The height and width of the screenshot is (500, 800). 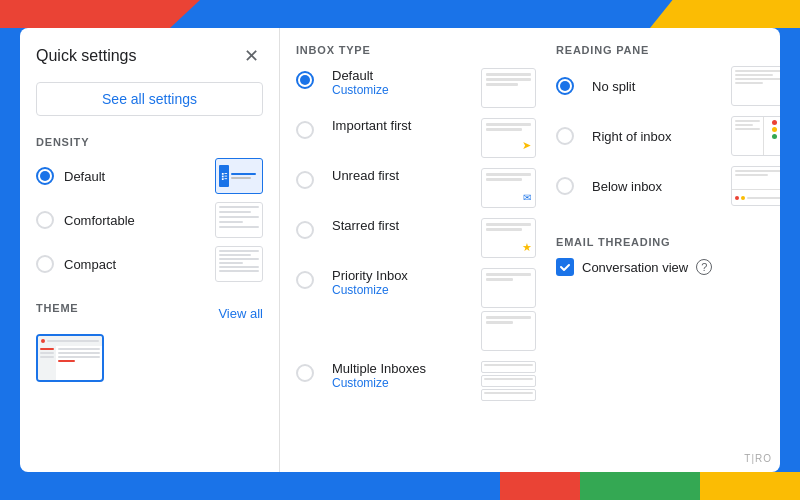 What do you see at coordinates (402, 226) in the screenshot?
I see `inbox-starred-text: Starred first` at bounding box center [402, 226].